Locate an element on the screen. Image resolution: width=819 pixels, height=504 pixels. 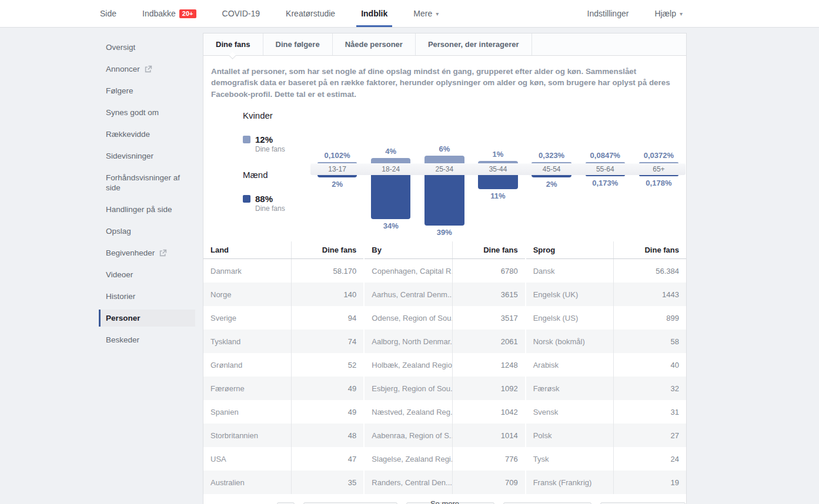
column-header-by: By is located at coordinates (409, 250).